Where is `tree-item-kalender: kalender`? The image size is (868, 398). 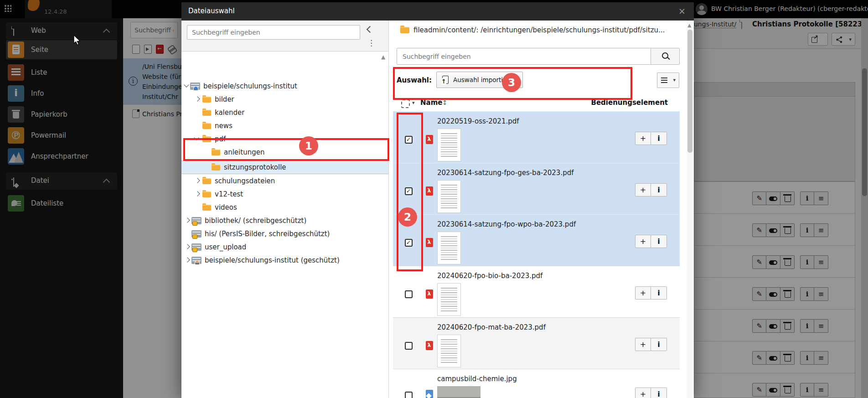
tree-item-kalender: kalender is located at coordinates (285, 113).